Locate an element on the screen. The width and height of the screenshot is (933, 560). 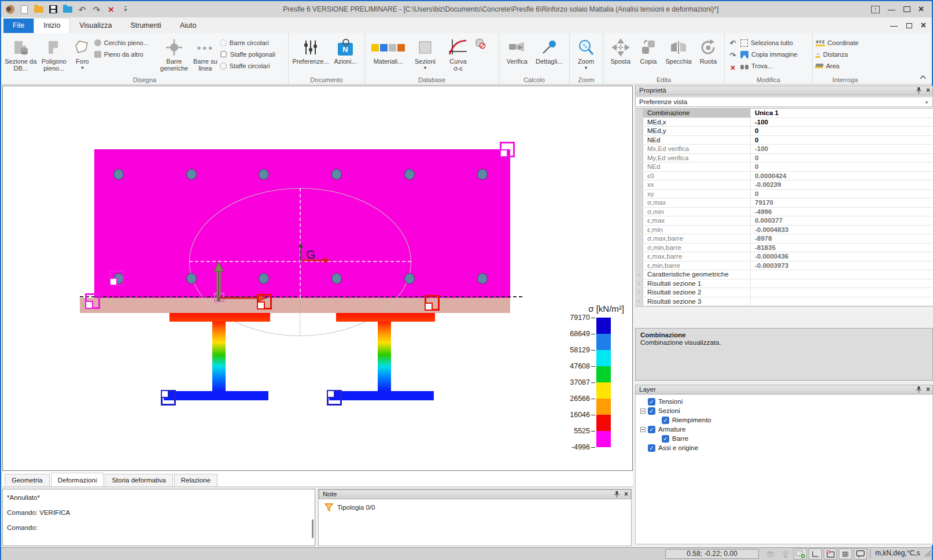
left-beam-web is located at coordinates (219, 356).